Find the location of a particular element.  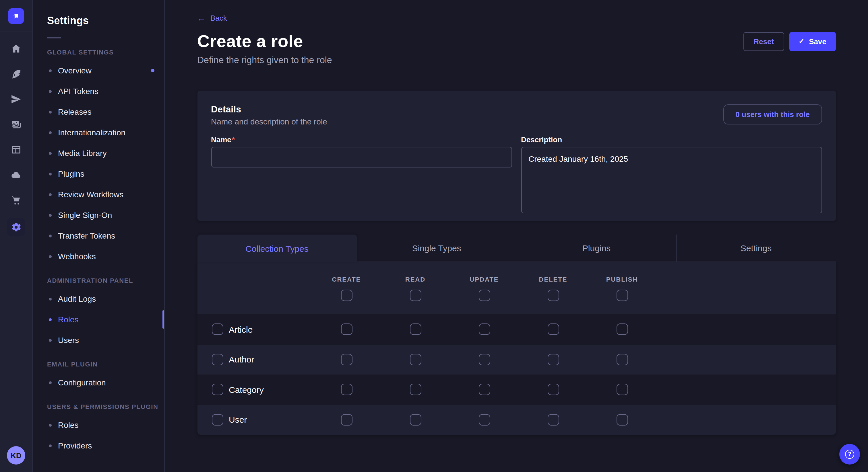

select-row-author-checkbox is located at coordinates (217, 360).